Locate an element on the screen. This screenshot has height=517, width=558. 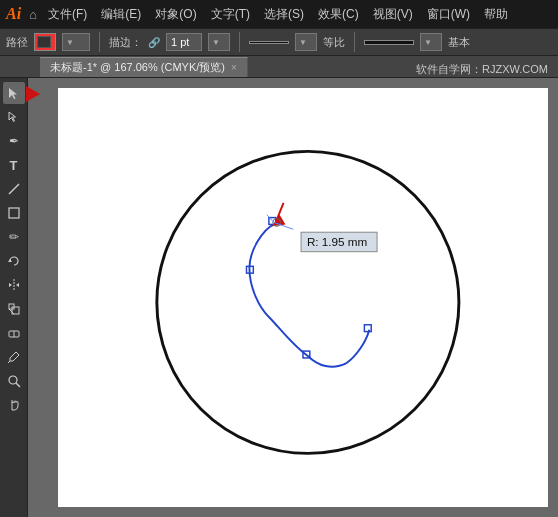
eraser-icon is located at coordinates (14, 333).